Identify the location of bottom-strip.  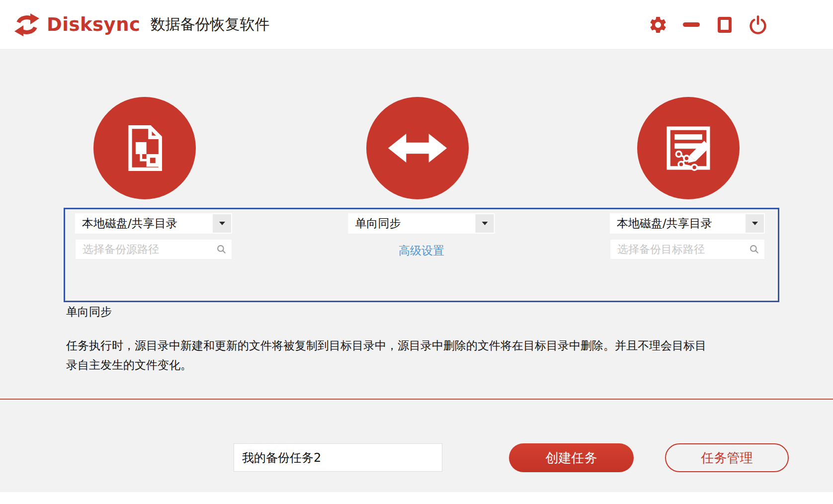
(416, 498).